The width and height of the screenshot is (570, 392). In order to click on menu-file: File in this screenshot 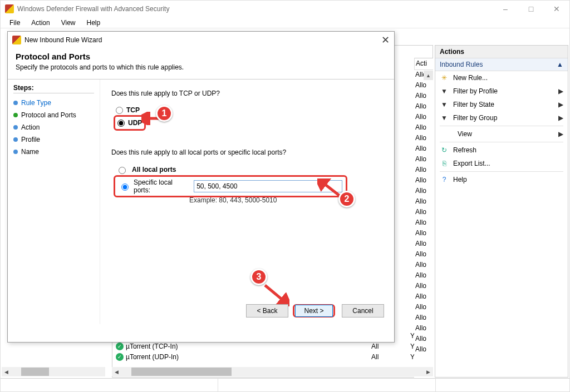, I will do `click(14, 23)`.